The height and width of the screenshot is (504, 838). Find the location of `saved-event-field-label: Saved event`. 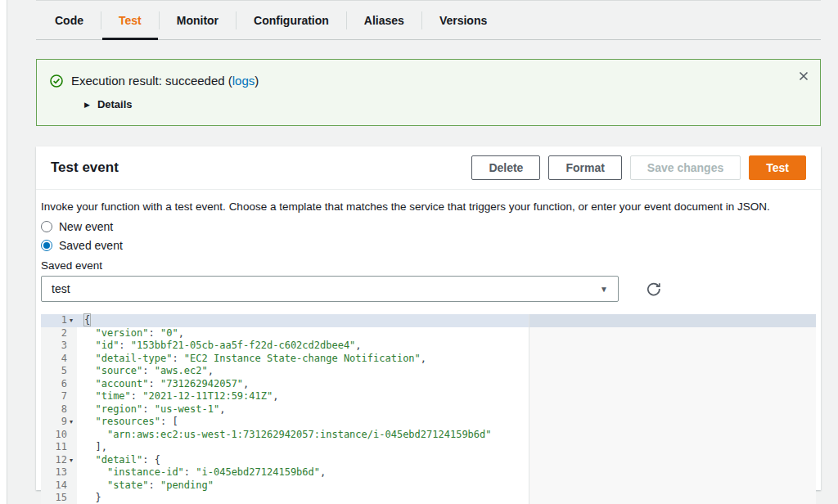

saved-event-field-label: Saved event is located at coordinates (429, 265).